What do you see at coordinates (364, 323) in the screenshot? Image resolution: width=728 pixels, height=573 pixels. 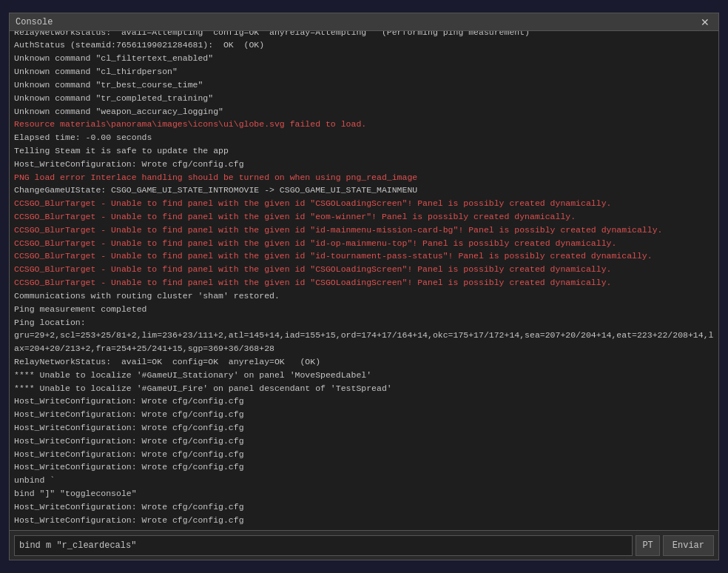 I see `console-line: Ping location:` at bounding box center [364, 323].